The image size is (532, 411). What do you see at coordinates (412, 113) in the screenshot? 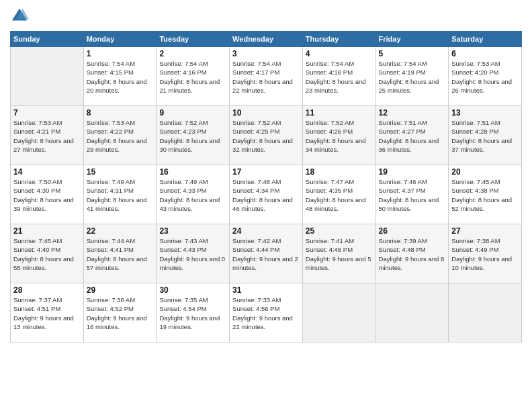
I see `day-number: 12` at bounding box center [412, 113].